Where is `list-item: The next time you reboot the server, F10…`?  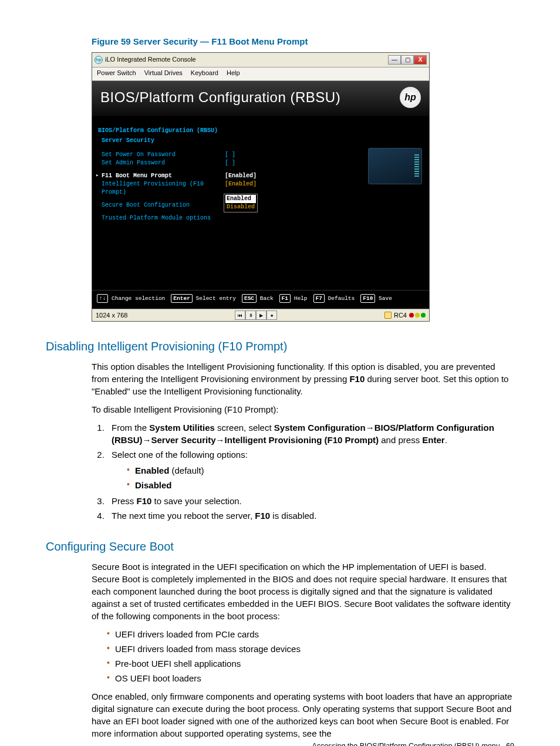 list-item: The next time you reboot the server, F10… is located at coordinates (311, 515).